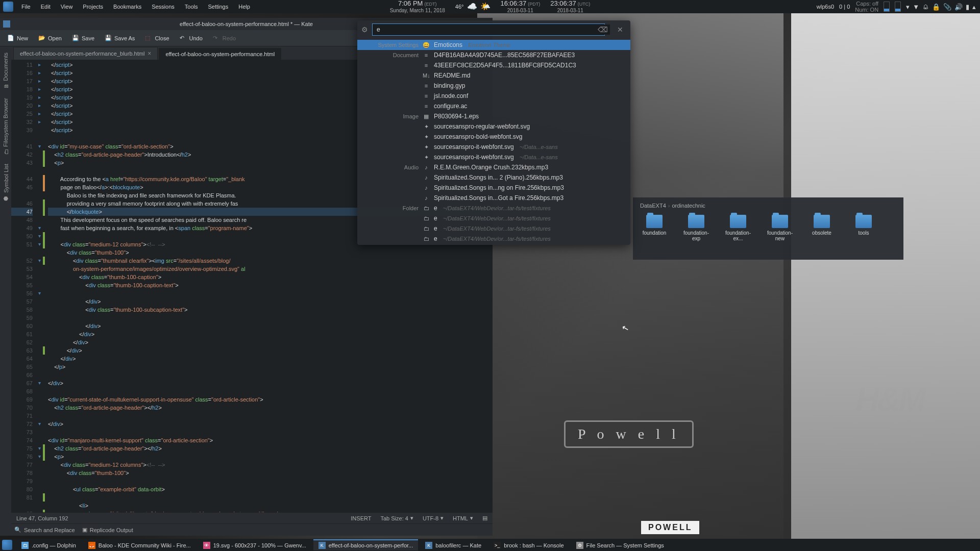 The height and width of the screenshot is (551, 980). Describe the element at coordinates (926, 7) in the screenshot. I see `bluetooth-icon: 🕭` at that location.